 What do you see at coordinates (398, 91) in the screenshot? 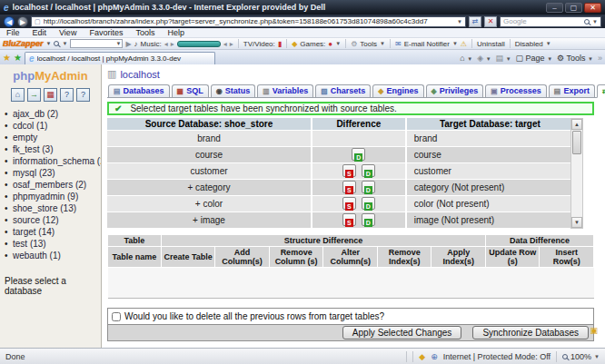
I see `tab-engines: ◆Engines` at bounding box center [398, 91].